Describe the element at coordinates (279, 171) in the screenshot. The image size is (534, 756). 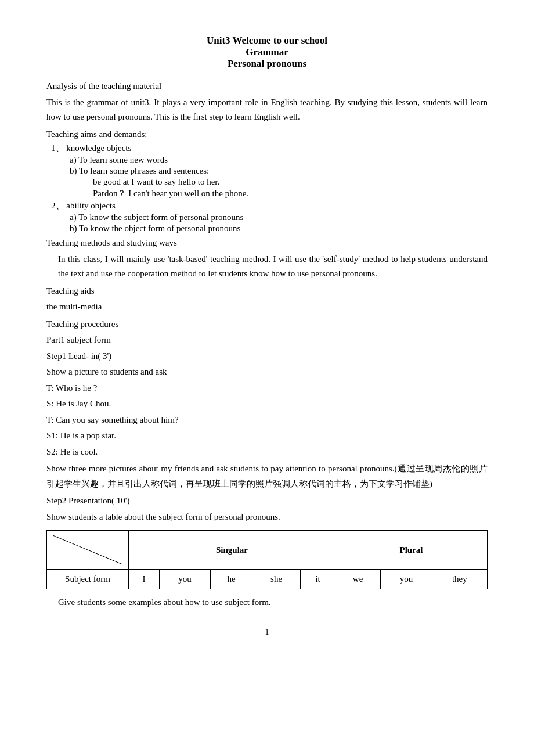
I see `item1b: b) To learn some phrases and sentences:` at that location.